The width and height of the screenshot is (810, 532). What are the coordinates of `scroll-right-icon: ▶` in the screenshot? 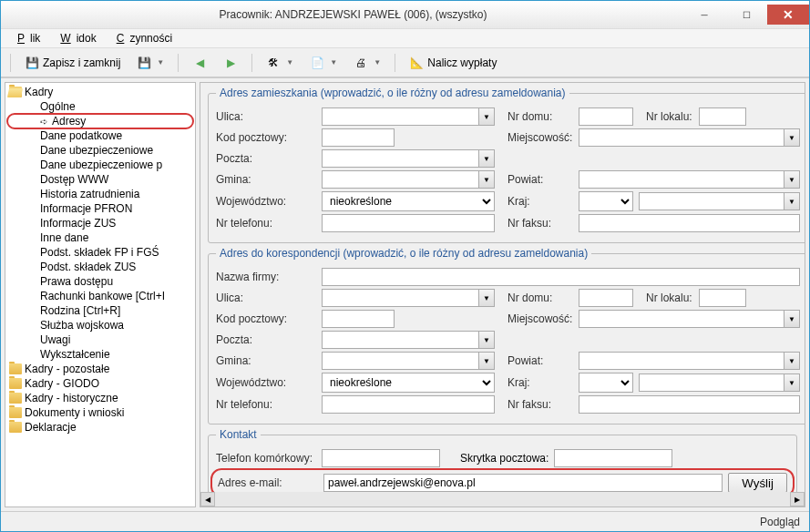 It's located at (797, 499).